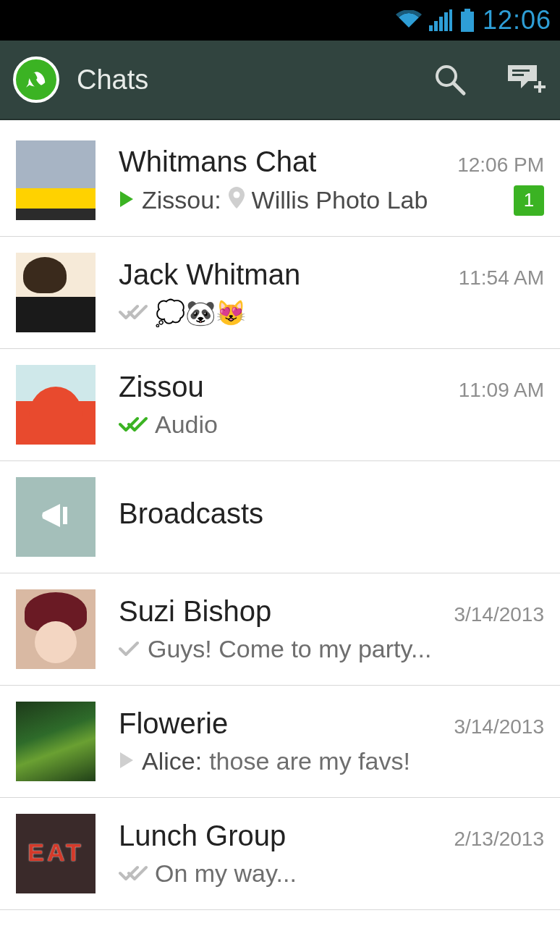 The width and height of the screenshot is (560, 934). Describe the element at coordinates (280, 854) in the screenshot. I see `chat-row: Lunch Group2/13/2013On my way...` at that location.